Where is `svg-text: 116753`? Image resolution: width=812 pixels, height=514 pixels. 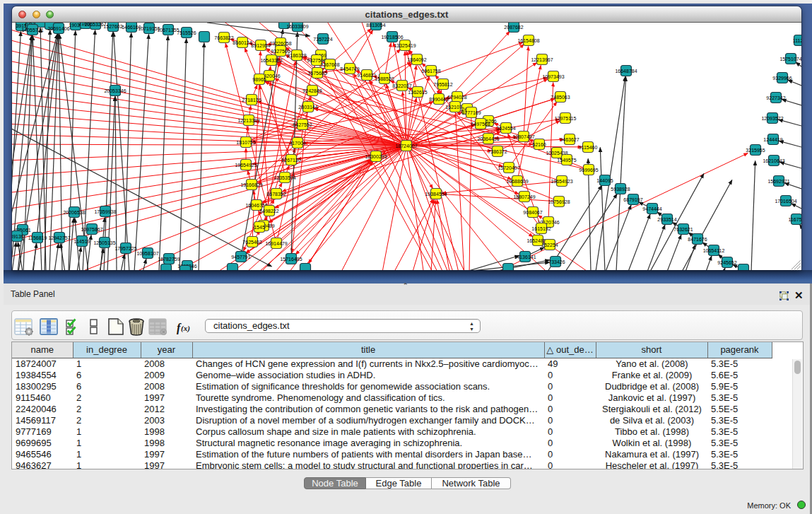 svg-text: 116753 is located at coordinates (795, 219).